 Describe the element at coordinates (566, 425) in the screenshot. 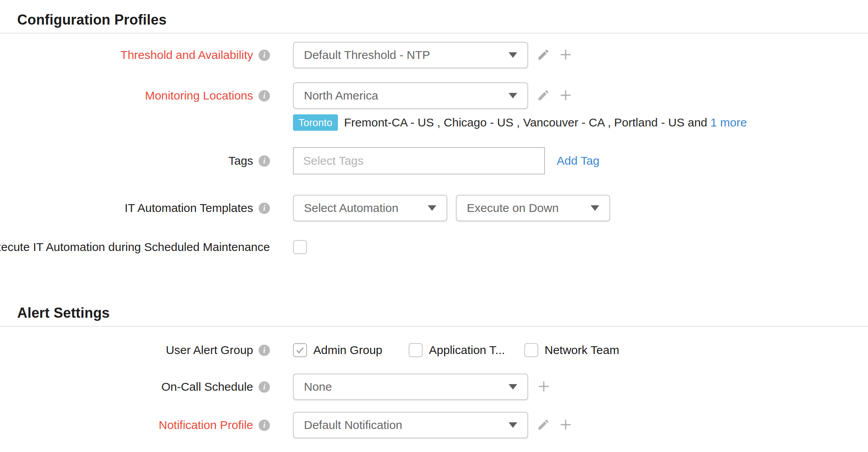

I see `add-notification-profile-button` at that location.